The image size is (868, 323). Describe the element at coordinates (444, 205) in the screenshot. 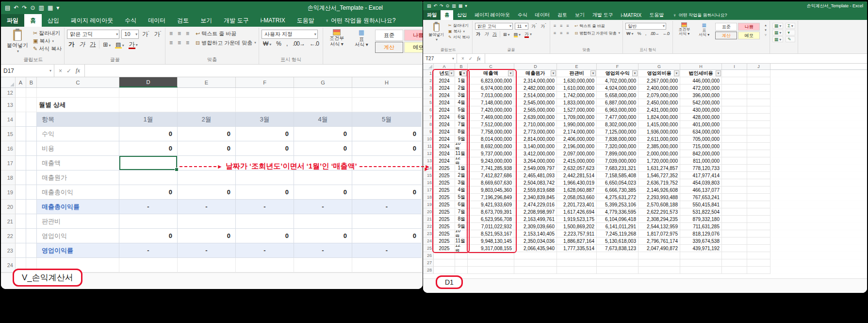

I see `data-cell: 2025` at that location.